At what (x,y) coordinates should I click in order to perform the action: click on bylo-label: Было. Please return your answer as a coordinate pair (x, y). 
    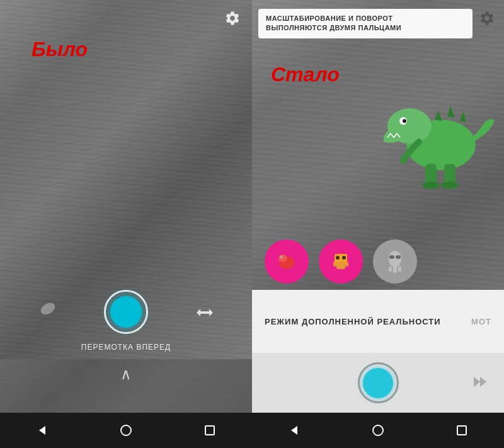
    Looking at the image, I should click on (59, 49).